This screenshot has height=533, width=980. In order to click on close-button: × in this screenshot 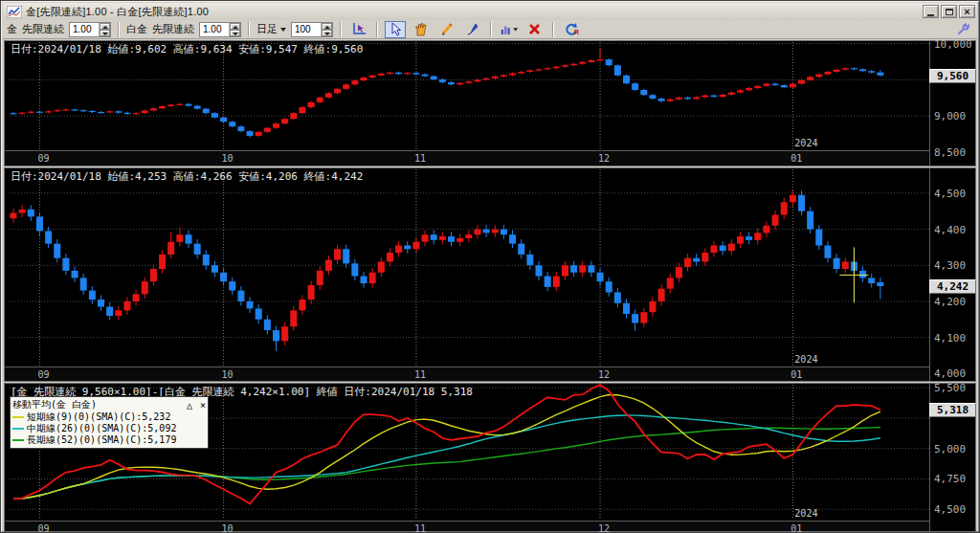, I will do `click(967, 11)`.